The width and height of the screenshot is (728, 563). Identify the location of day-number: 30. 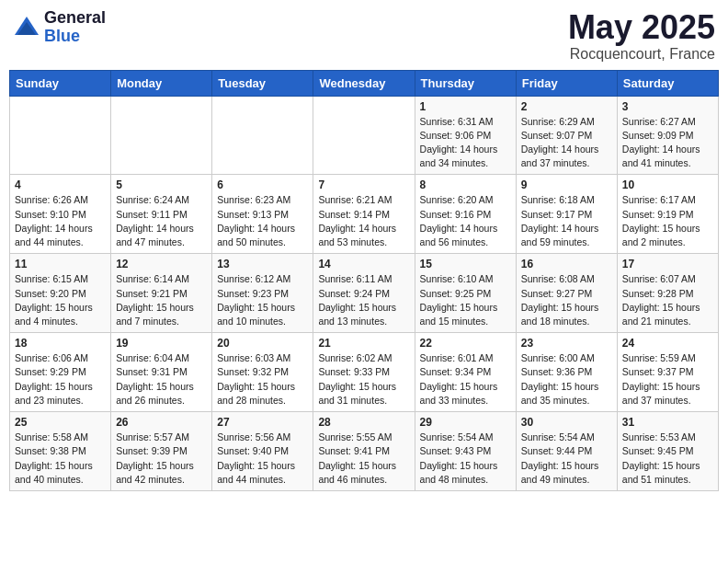
(566, 422).